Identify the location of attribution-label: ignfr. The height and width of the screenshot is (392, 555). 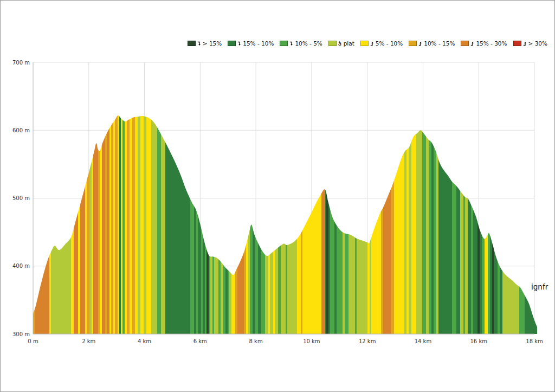
(540, 287).